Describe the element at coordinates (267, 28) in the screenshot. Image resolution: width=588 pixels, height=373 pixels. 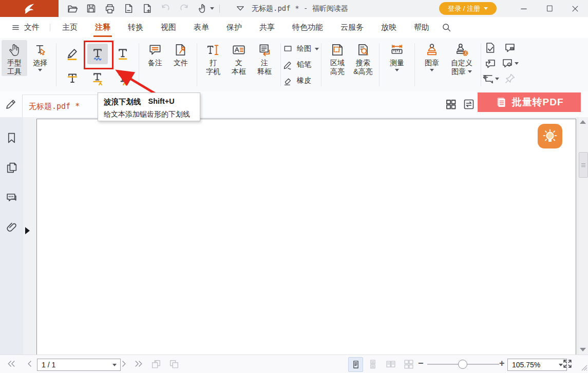
I see `tab-share: 共享` at that location.